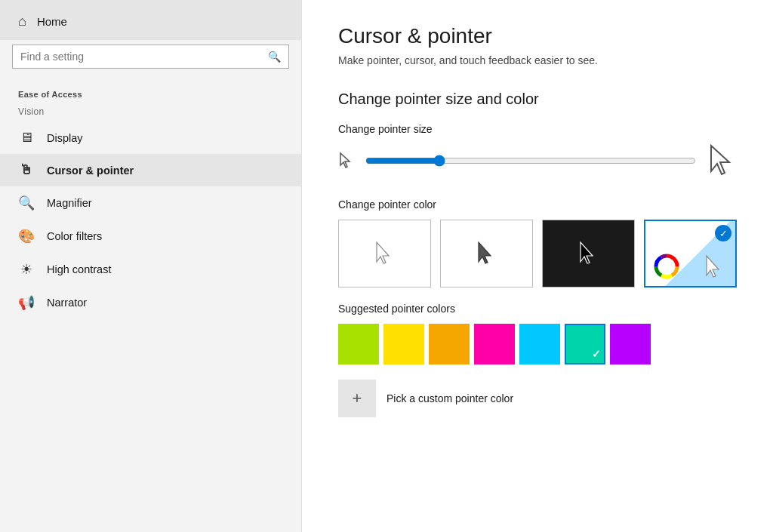 The image size is (773, 532). Describe the element at coordinates (588, 254) in the screenshot. I see `black-cursor-svg` at that location.